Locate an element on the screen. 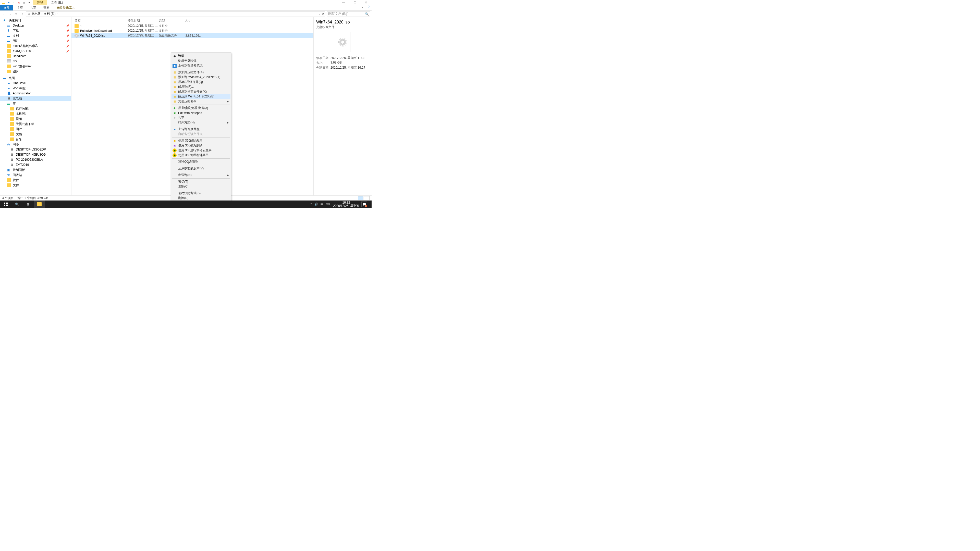  tree-videos: 视频 is located at coordinates (36, 119).